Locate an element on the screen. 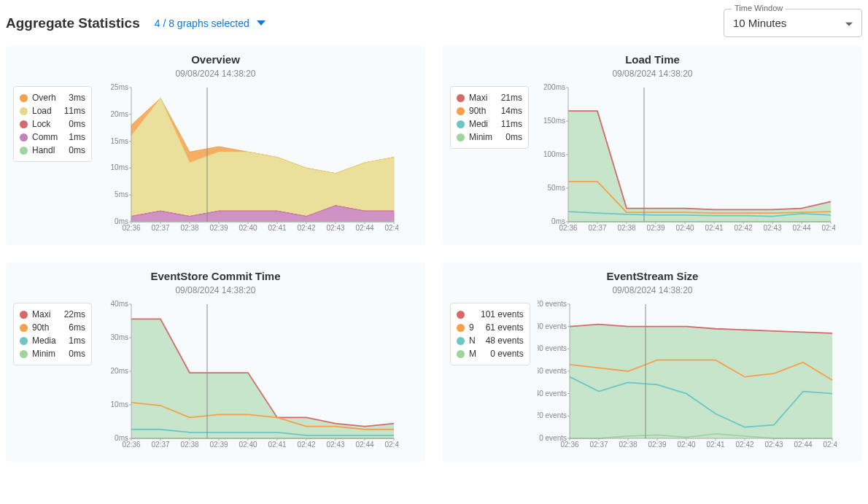  legend-label: Handl is located at coordinates (44, 150).